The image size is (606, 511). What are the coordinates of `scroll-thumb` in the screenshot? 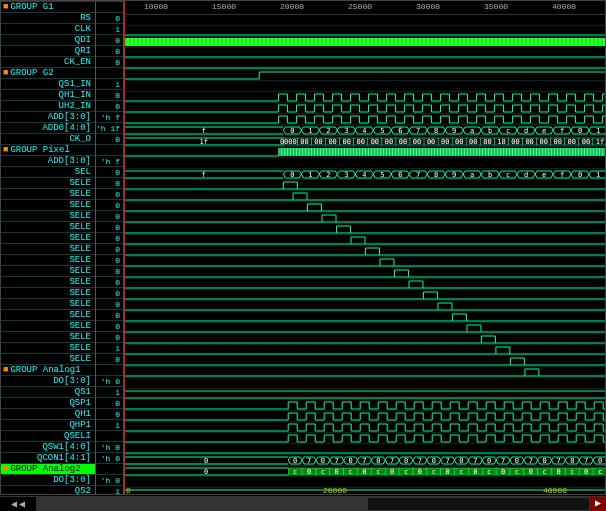 It's located at (202, 504).